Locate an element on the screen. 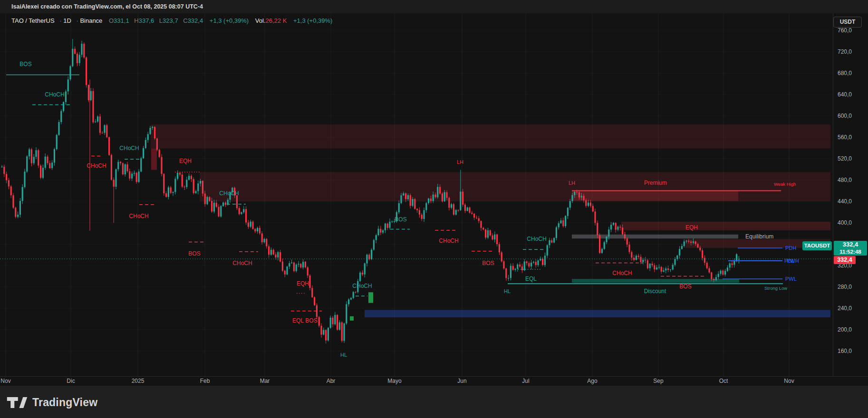 The image size is (868, 418). currency-toggle-button: USDT is located at coordinates (848, 22).